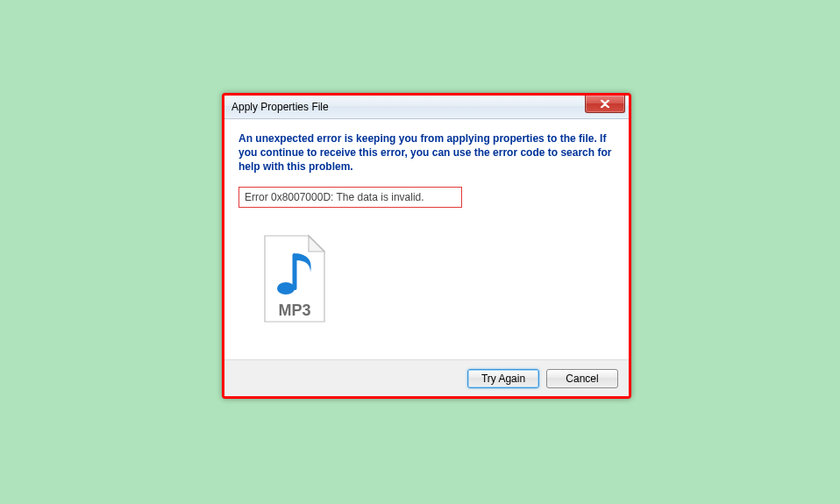 The image size is (840, 504). I want to click on cancel-button: Cancel, so click(582, 379).